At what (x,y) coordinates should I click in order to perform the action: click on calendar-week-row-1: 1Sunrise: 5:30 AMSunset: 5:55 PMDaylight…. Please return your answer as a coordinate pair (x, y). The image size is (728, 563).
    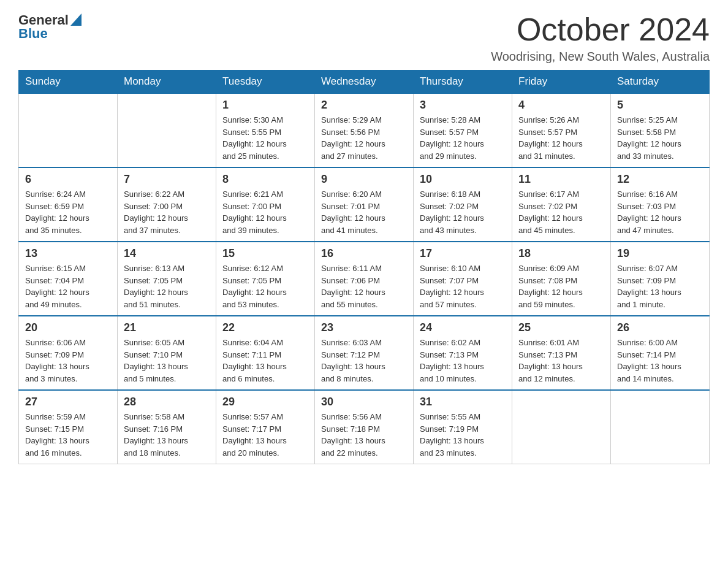
    Looking at the image, I should click on (364, 130).